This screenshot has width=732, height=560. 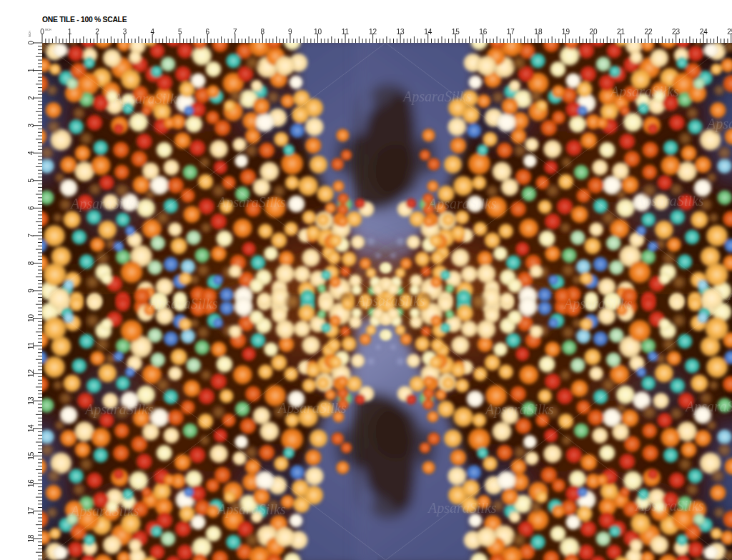 What do you see at coordinates (676, 31) in the screenshot?
I see `svg-text: 23` at bounding box center [676, 31].